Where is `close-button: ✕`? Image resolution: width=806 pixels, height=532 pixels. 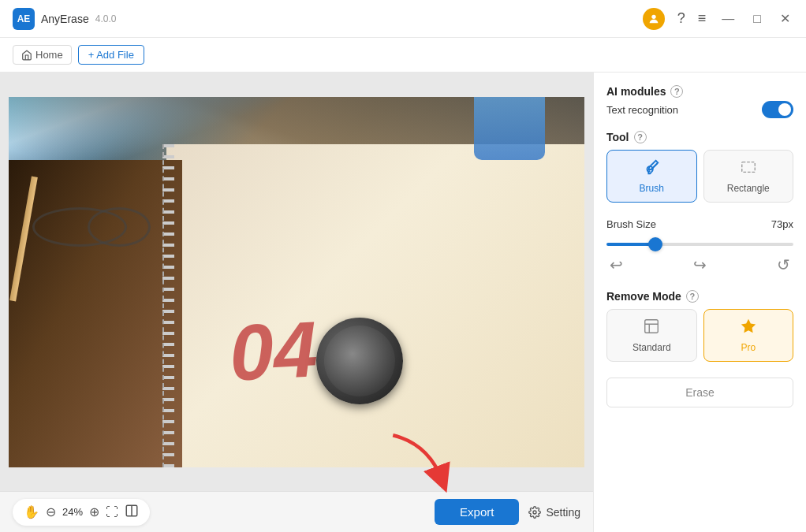
close-button: ✕ is located at coordinates (785, 19).